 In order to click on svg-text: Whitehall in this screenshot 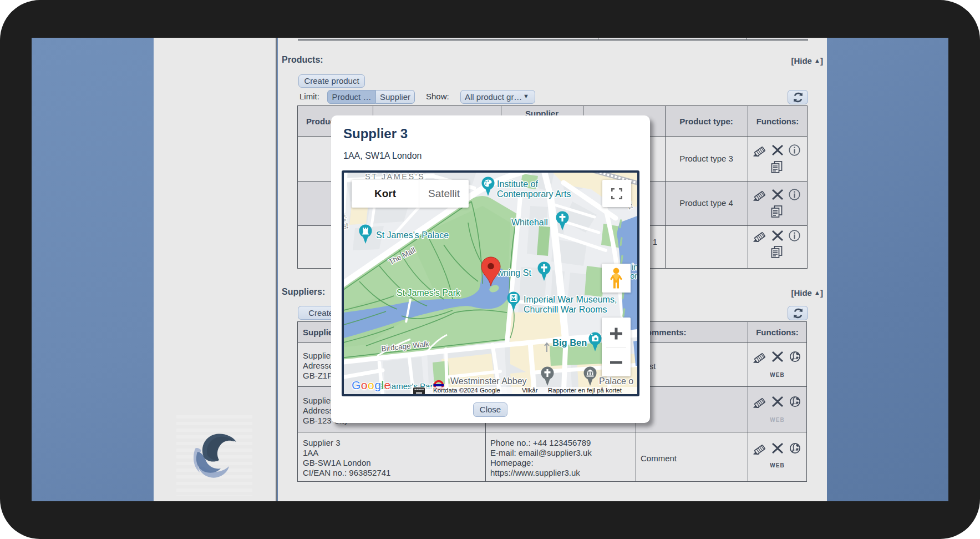, I will do `click(530, 222)`.